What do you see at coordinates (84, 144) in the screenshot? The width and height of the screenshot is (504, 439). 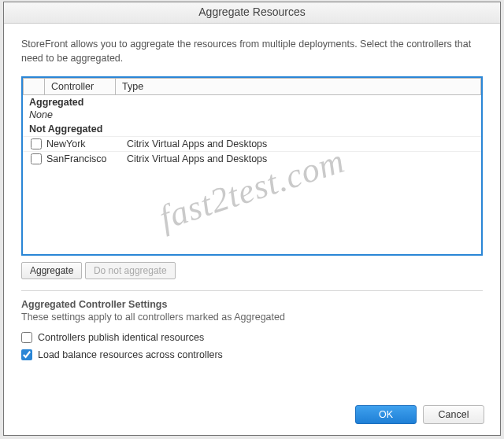 I see `row-controller: NewYork` at bounding box center [84, 144].